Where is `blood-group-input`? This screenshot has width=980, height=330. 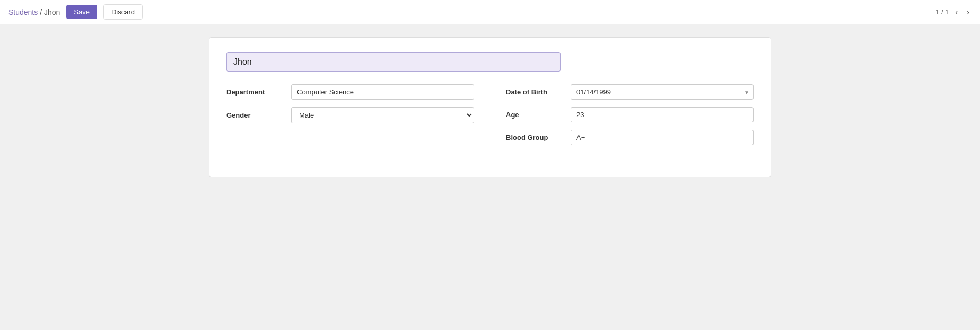
blood-group-input is located at coordinates (662, 138).